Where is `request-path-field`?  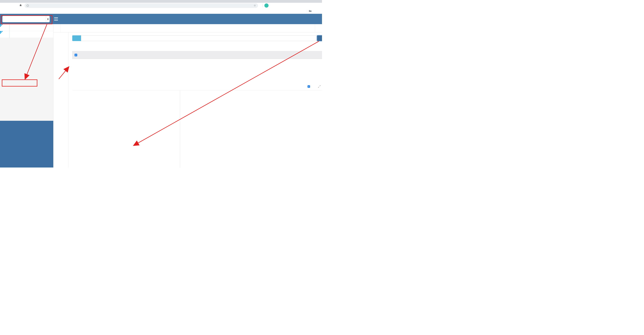
request-path-field is located at coordinates (198, 38).